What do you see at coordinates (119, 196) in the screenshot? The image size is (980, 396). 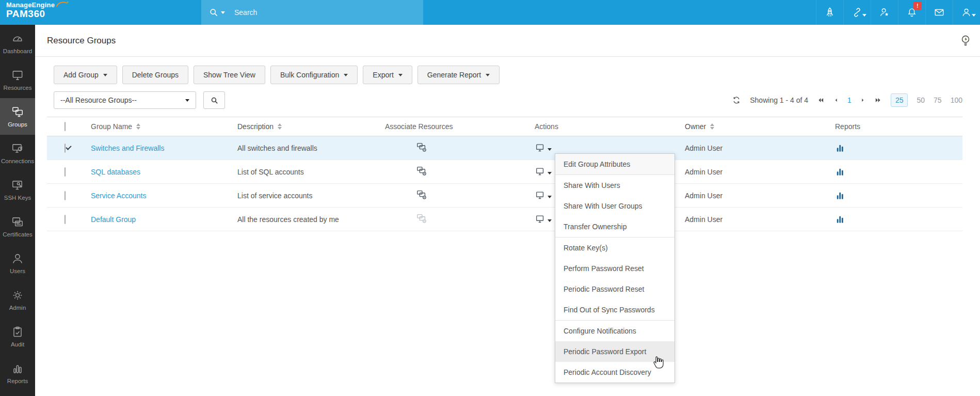 I see `group-name-link: Service Accounts` at bounding box center [119, 196].